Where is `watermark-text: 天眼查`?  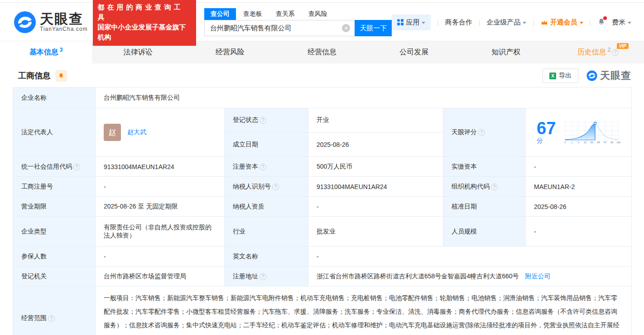
watermark-text: 天眼查 is located at coordinates (616, 76).